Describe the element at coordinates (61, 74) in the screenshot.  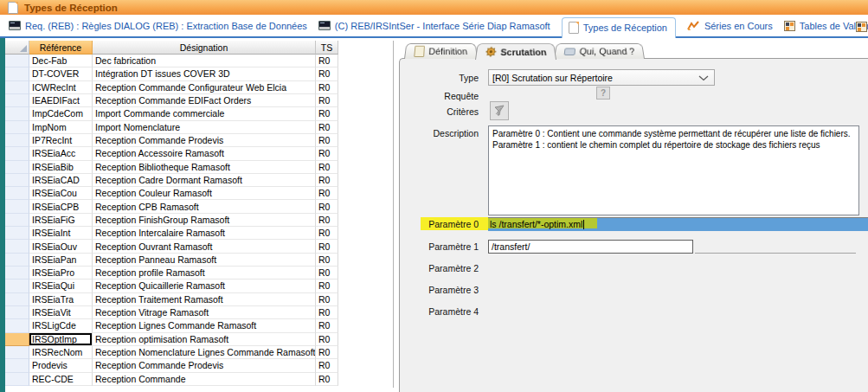
I see `cell-reference: DT-COVER` at that location.